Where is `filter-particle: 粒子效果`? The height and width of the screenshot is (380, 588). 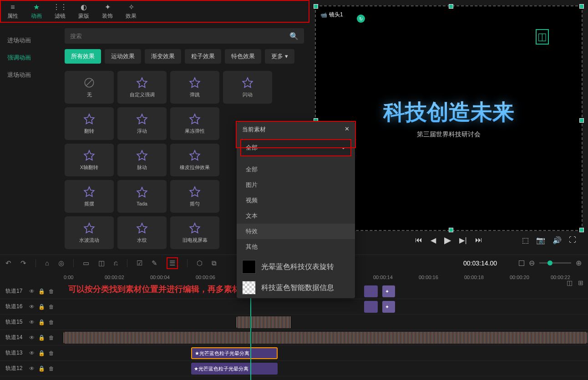 filter-particle: 粒子效果 is located at coordinates (203, 56).